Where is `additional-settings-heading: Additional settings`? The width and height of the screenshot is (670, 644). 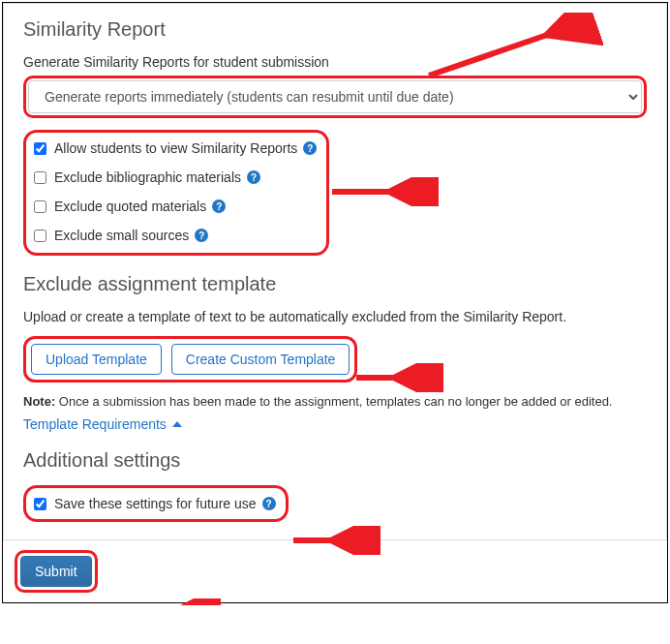
additional-settings-heading: Additional settings is located at coordinates (335, 461).